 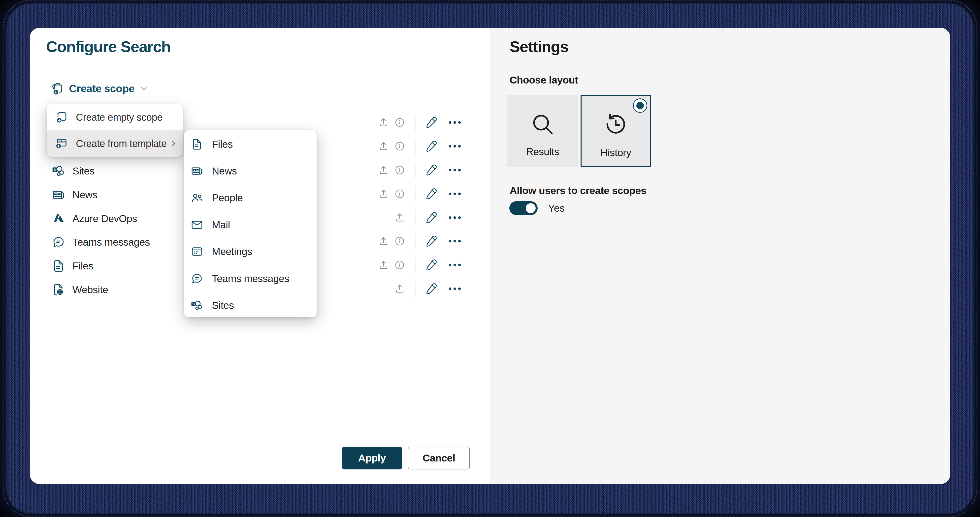 I want to click on submenu-item-label: Mail, so click(x=221, y=225).